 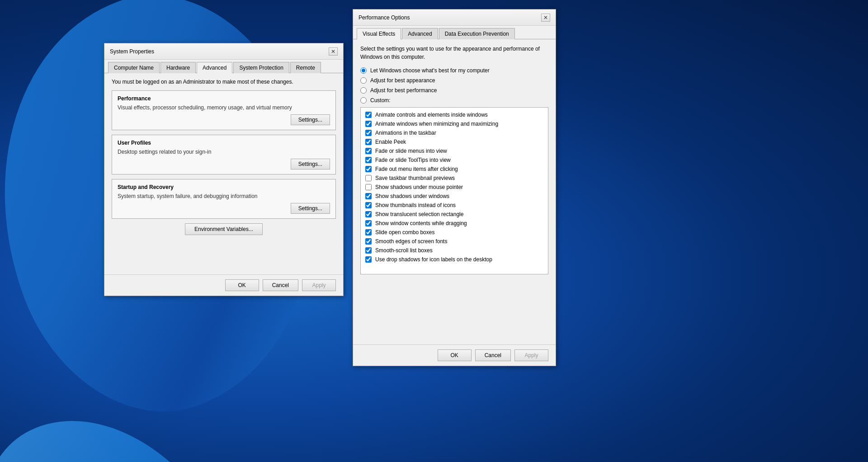 What do you see at coordinates (415, 205) in the screenshot?
I see `checkbox-label-10: Show thumbnails instead of icons` at bounding box center [415, 205].